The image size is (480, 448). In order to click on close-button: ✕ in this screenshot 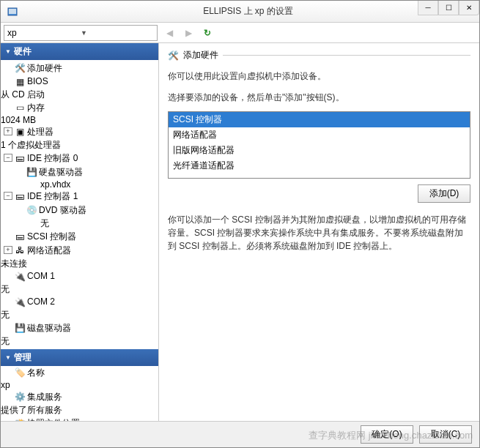, I will do `click(469, 8)`.